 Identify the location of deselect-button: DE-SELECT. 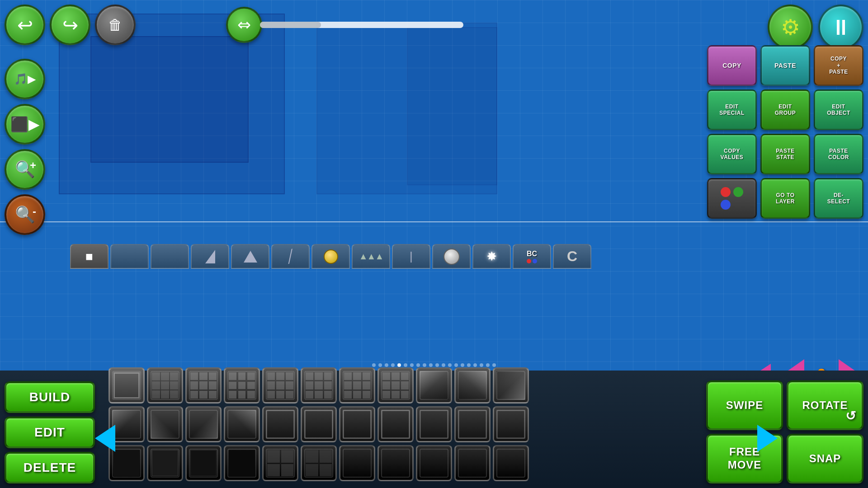
(839, 198).